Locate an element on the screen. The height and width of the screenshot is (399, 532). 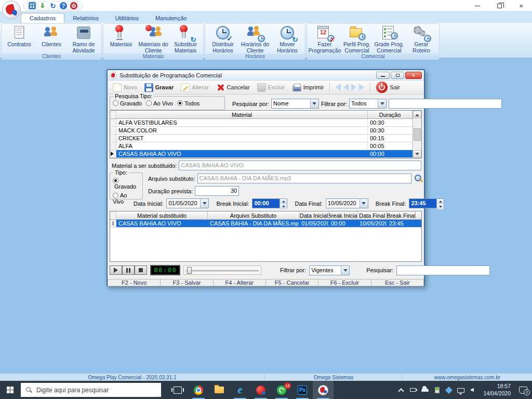
horarios-do-cliente-button: Horários do Cliente is located at coordinates (255, 39).